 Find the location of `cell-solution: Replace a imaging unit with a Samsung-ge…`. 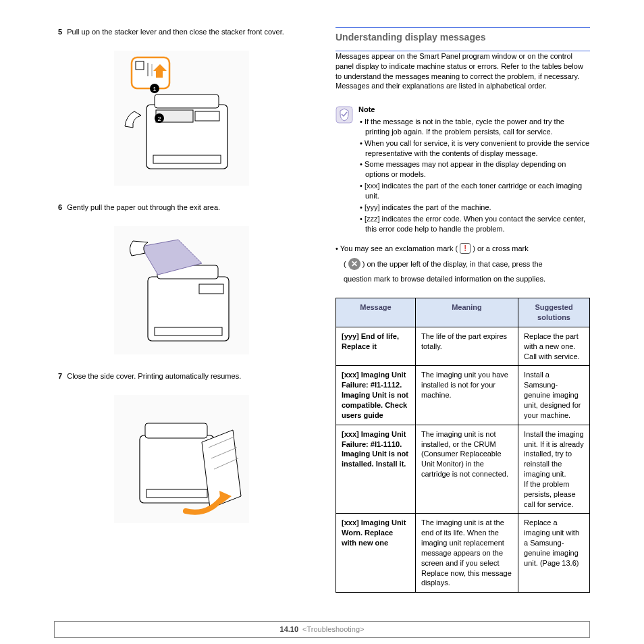

cell-solution: Replace a imaging unit with a Samsung-ge… is located at coordinates (554, 554).